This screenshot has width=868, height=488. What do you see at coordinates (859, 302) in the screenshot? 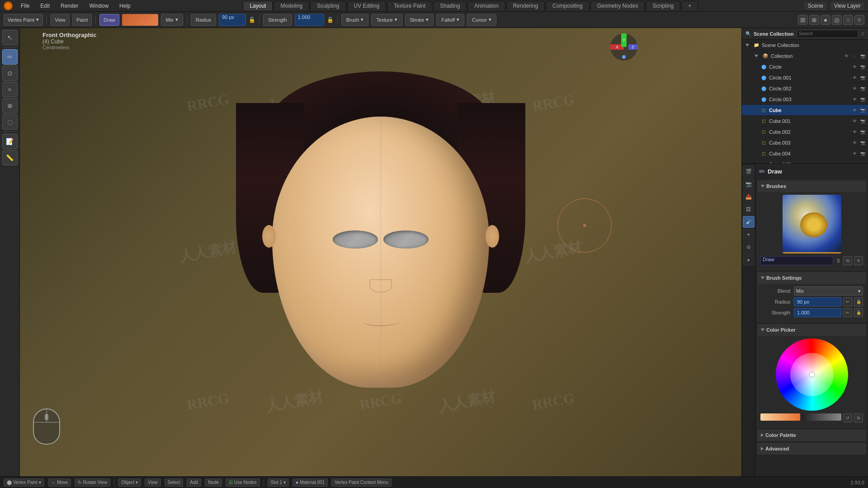
I see `radius-lock-icon2: 🔓` at bounding box center [859, 302].